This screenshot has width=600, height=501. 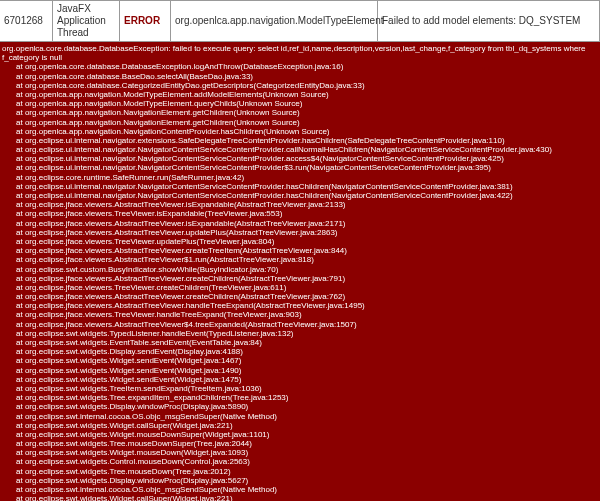 I want to click on stack-trace-line: at org.openlca.core.database.DatabaseExc…, so click(x=300, y=66).